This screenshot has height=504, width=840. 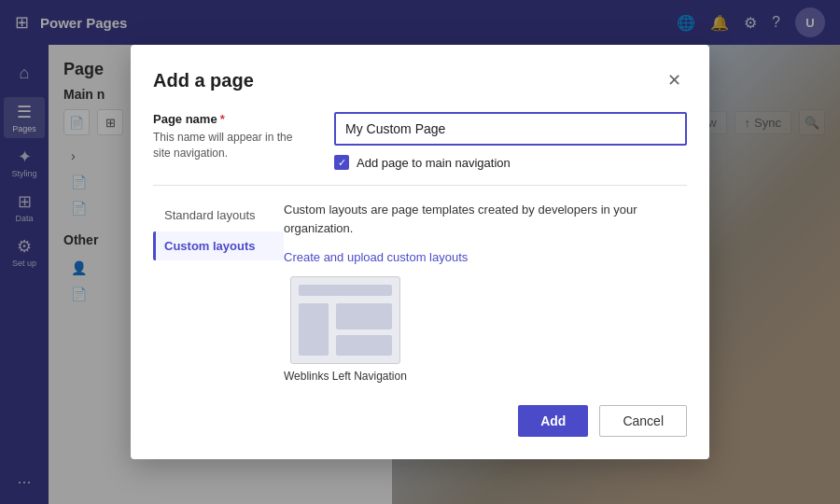 What do you see at coordinates (511, 129) in the screenshot?
I see `page-name-input` at bounding box center [511, 129].